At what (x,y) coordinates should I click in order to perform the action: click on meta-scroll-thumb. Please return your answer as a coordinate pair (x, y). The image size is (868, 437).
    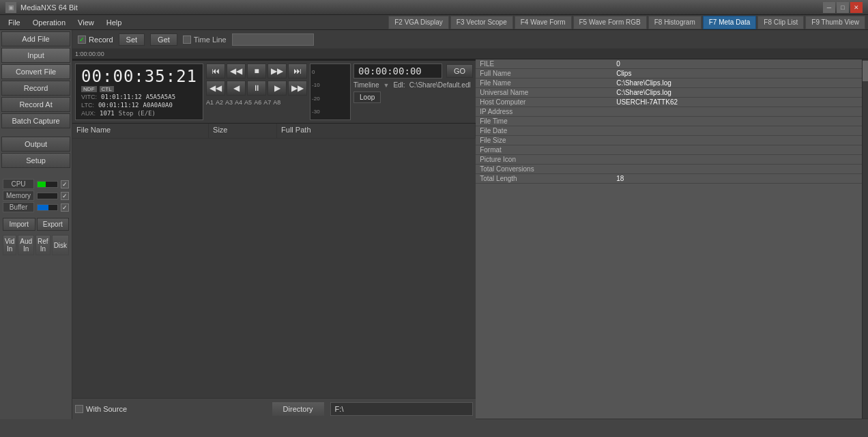
    Looking at the image, I should click on (865, 71).